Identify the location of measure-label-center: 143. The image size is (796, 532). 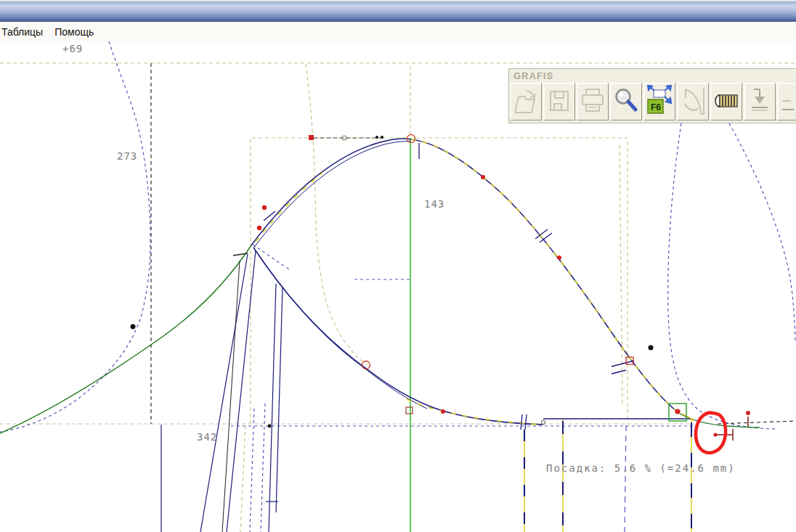
(434, 204).